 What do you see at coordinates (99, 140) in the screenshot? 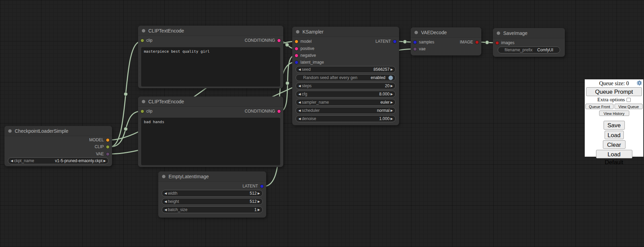
I see `output-model: MODEL` at bounding box center [99, 140].